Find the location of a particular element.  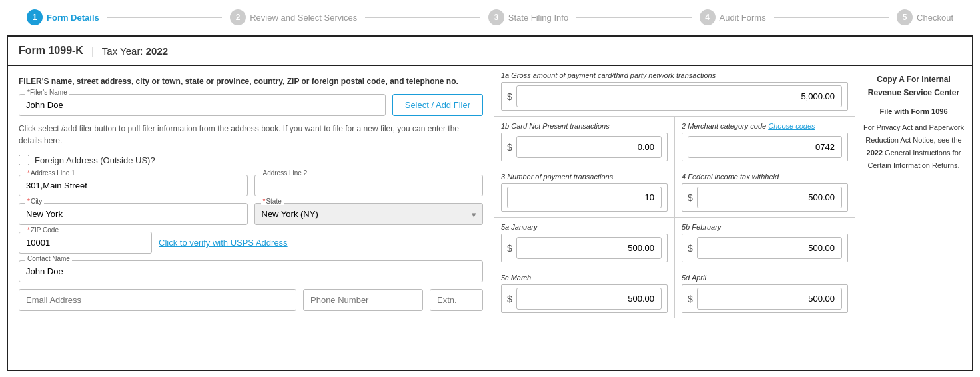

filer-address-label: FILER'S name, street address, city or to… is located at coordinates (250, 81).